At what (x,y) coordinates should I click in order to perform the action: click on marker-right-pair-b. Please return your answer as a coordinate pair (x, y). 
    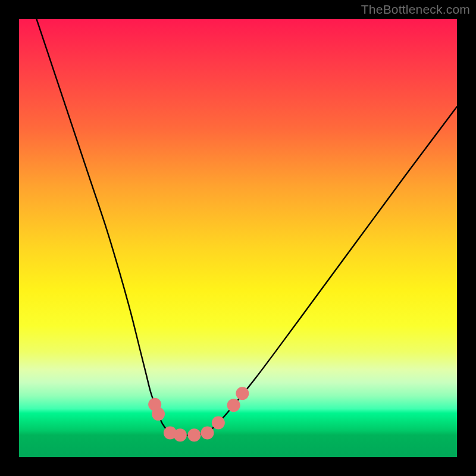
    Looking at the image, I should click on (234, 405).